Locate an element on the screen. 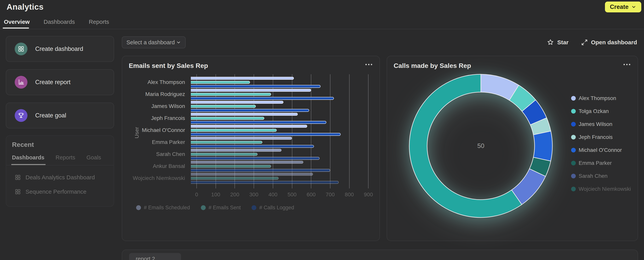 This screenshot has width=644, height=260. partial-widget-title: report 2 is located at coordinates (155, 256).